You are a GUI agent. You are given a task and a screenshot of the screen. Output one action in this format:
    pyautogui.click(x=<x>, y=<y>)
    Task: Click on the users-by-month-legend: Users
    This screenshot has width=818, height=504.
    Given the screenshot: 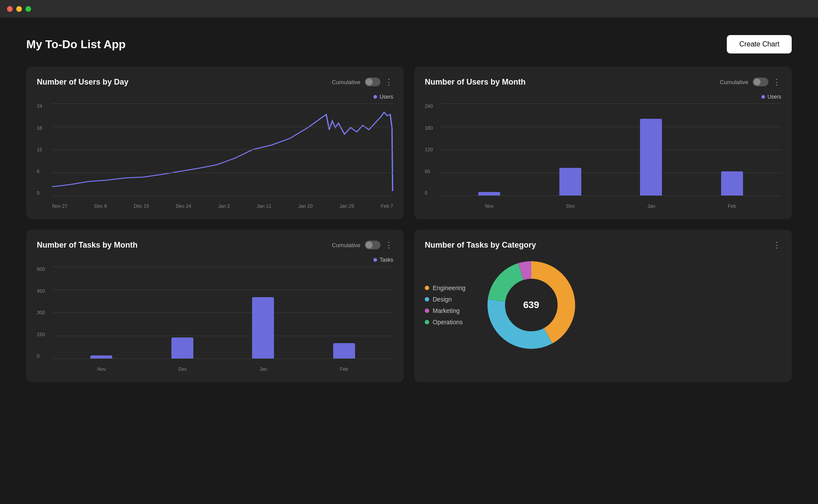 What is the action you would take?
    pyautogui.click(x=603, y=97)
    